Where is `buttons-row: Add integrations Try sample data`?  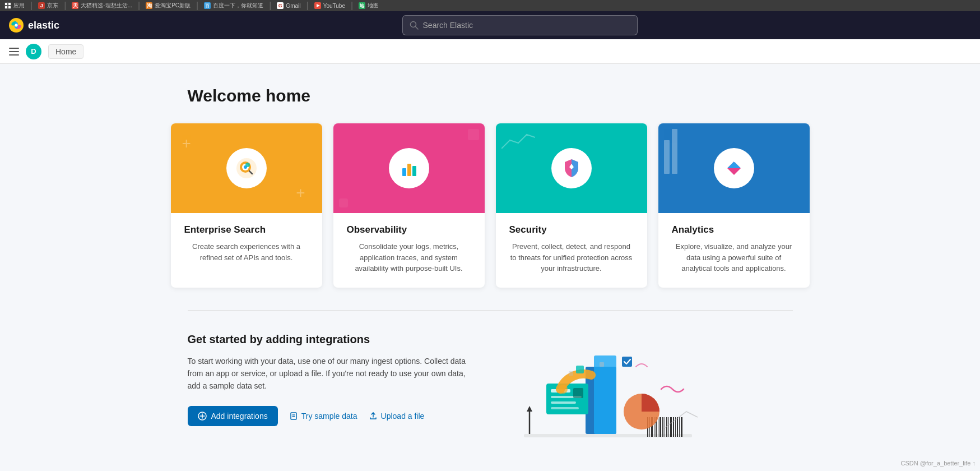 buttons-row: Add integrations Try sample data is located at coordinates (333, 416).